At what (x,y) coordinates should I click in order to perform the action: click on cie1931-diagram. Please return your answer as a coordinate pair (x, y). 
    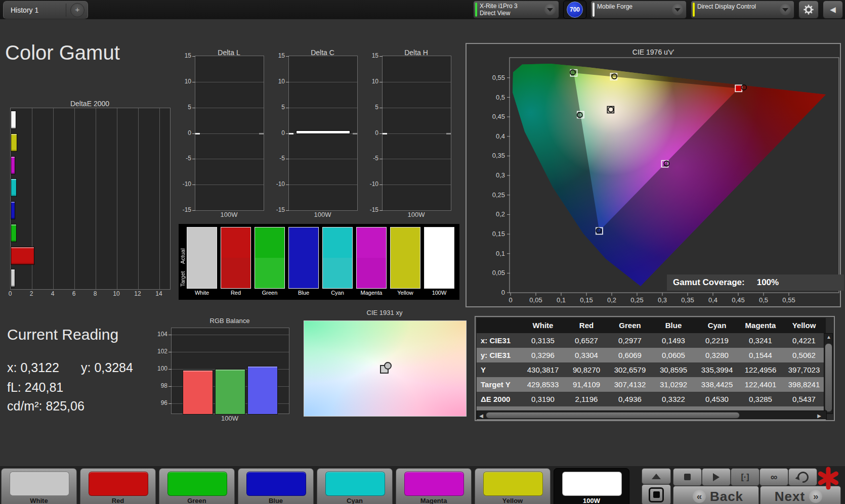
    Looking at the image, I should click on (385, 369).